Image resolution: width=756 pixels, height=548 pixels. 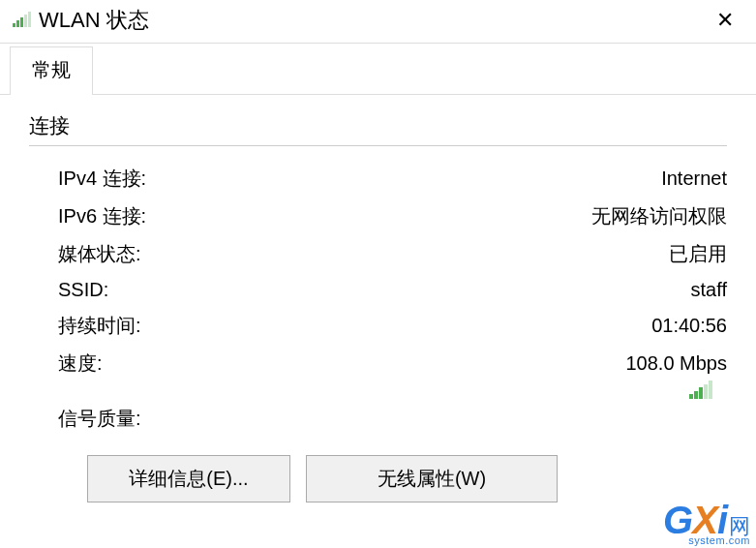 What do you see at coordinates (103, 217) in the screenshot?
I see `label-ipv6: IPv6 连接:` at bounding box center [103, 217].